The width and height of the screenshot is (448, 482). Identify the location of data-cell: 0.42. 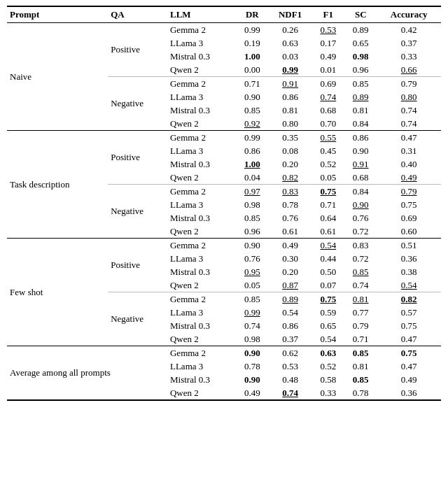
(409, 30).